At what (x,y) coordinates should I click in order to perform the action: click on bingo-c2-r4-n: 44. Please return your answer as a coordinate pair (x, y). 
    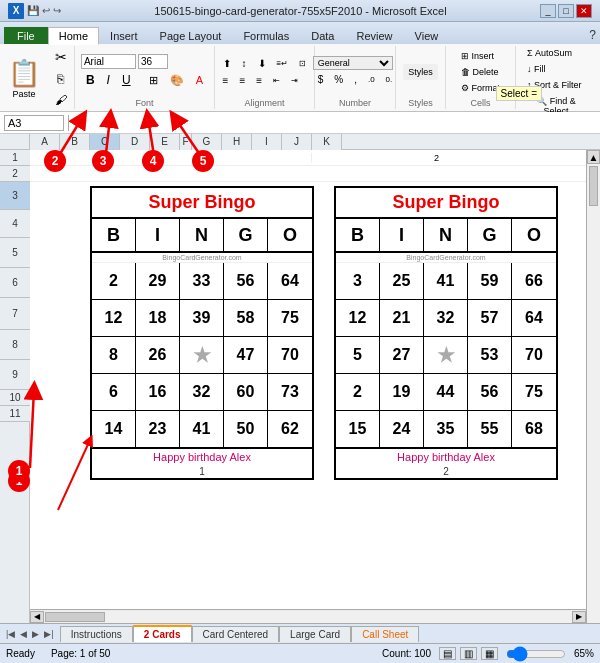
    Looking at the image, I should click on (446, 392).